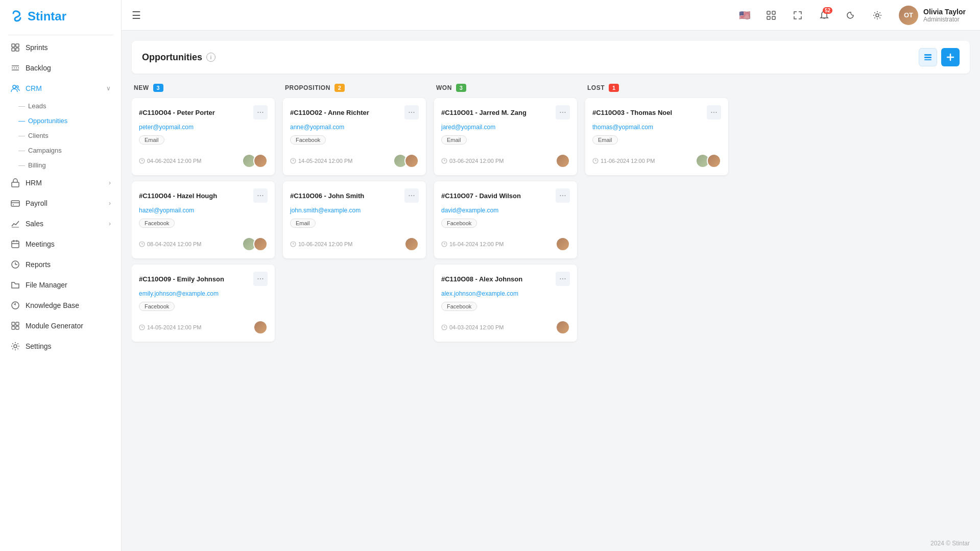  I want to click on sidebar-item-backlog: Backlog, so click(60, 68).